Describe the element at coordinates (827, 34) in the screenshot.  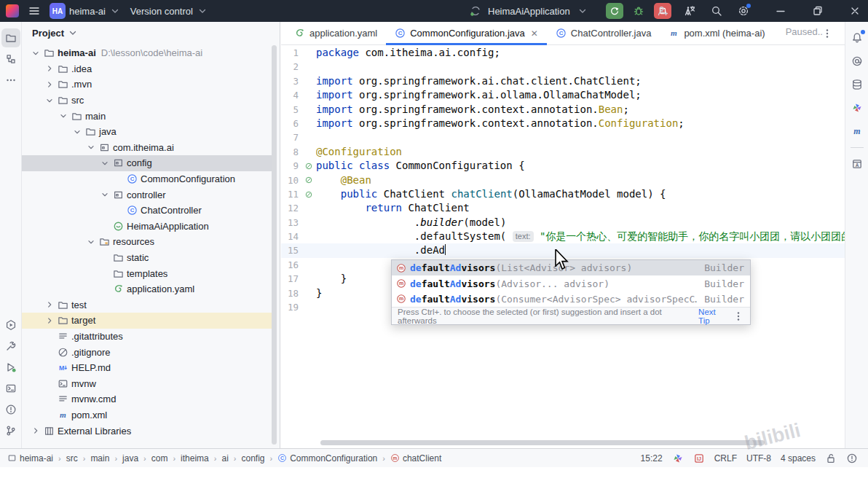
I see `tab-options-icon` at that location.